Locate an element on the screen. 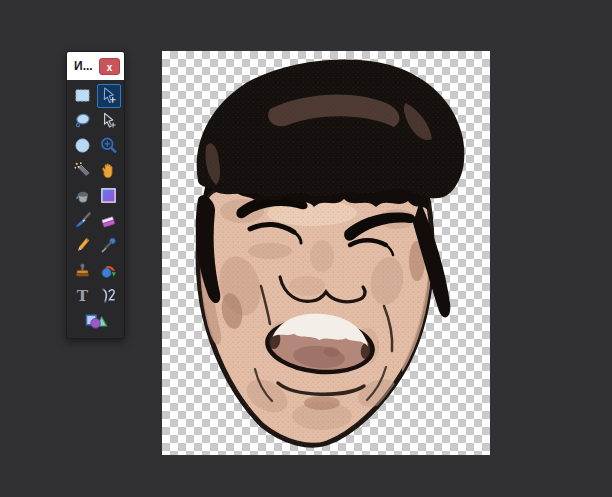 Image resolution: width=612 pixels, height=497 pixels. tool-shapes is located at coordinates (96, 321).